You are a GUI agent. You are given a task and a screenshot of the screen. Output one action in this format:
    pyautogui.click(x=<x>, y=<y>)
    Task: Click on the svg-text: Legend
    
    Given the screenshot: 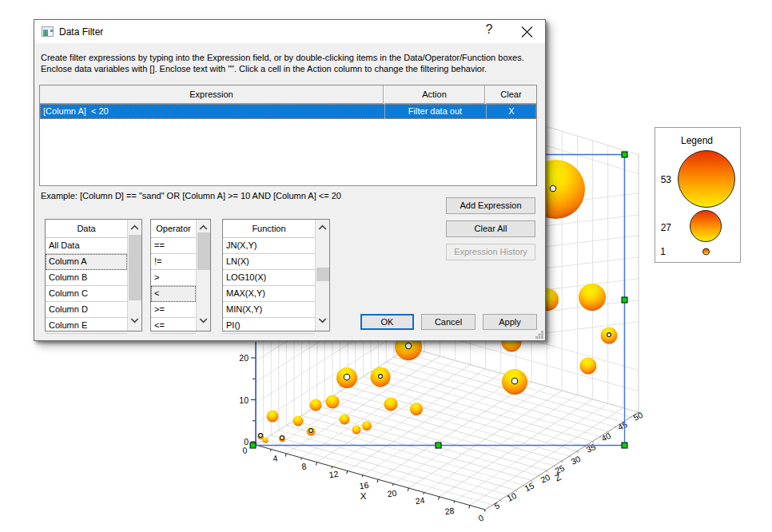 What is the action you would take?
    pyautogui.click(x=697, y=141)
    